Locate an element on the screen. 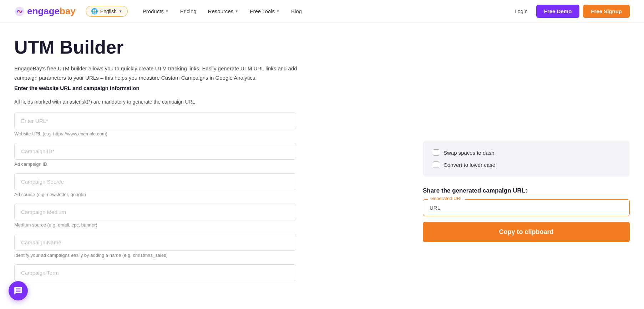 This screenshot has height=309, width=644. url-field-group: Website URL (e.g. https://www.example.co… is located at coordinates (155, 124).